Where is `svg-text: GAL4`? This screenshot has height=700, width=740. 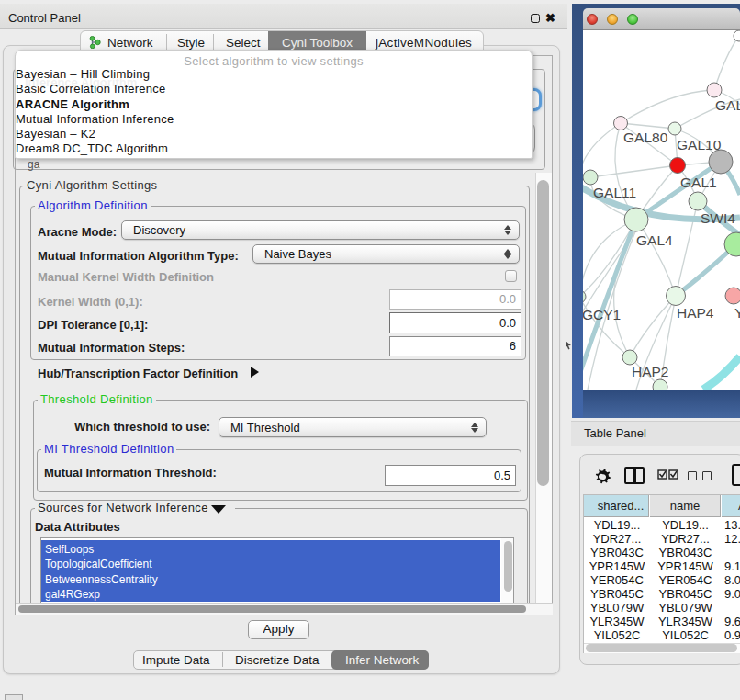 svg-text: GAL4 is located at coordinates (655, 241).